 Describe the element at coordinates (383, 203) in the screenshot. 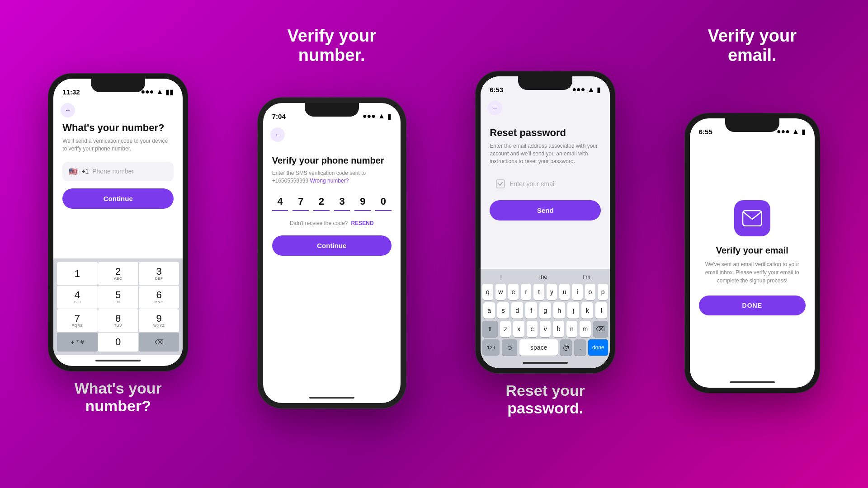

I see `otp-6: 0` at that location.